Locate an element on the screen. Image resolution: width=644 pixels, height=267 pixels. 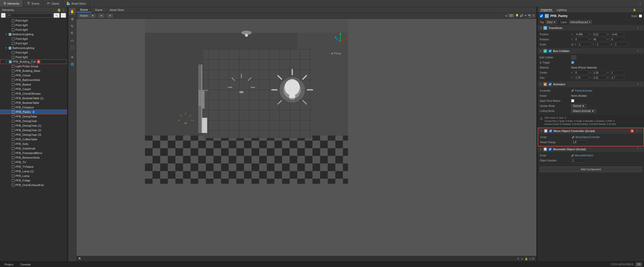
hand-tool-btn: ✋ is located at coordinates (72, 11).